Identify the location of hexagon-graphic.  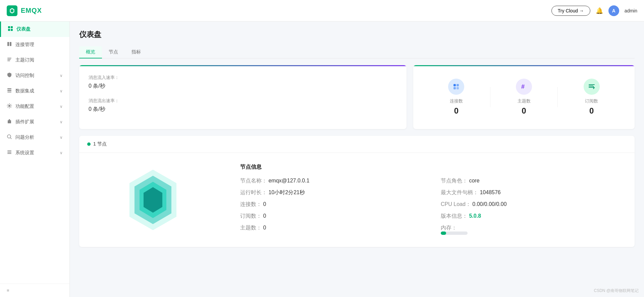
(153, 200).